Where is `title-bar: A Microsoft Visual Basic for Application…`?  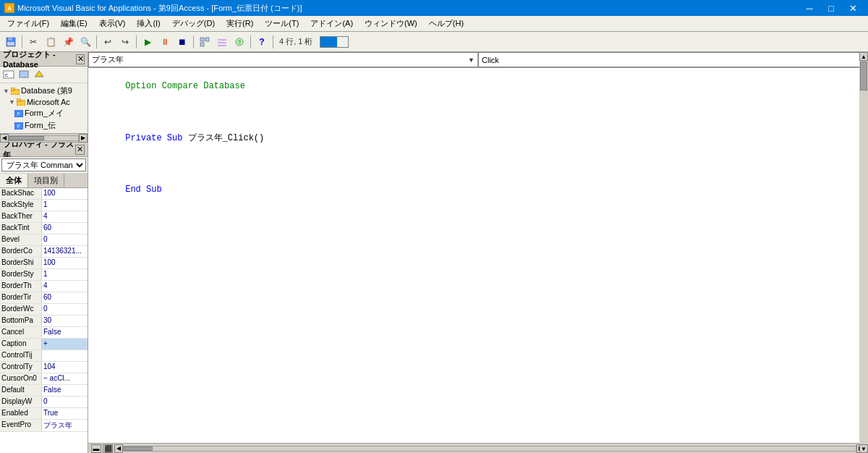
title-bar: A Microsoft Visual Basic for Application… is located at coordinates (434, 8).